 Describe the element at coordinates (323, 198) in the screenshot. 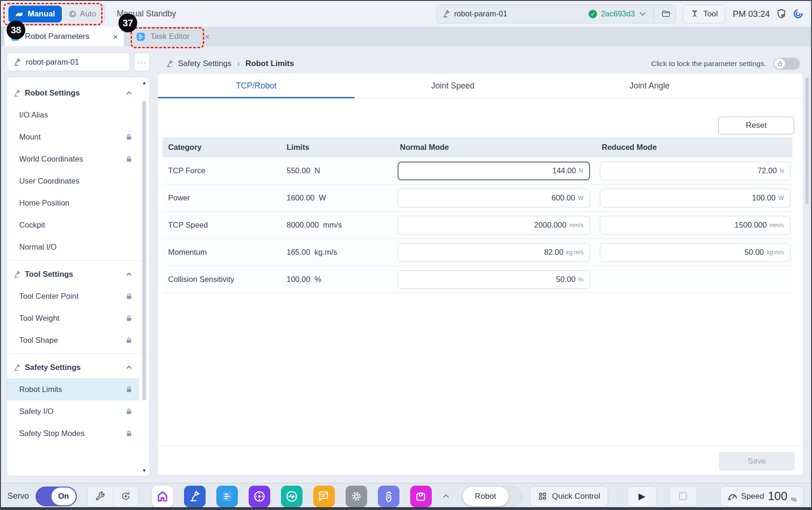

I see `limit-unit: W` at that location.